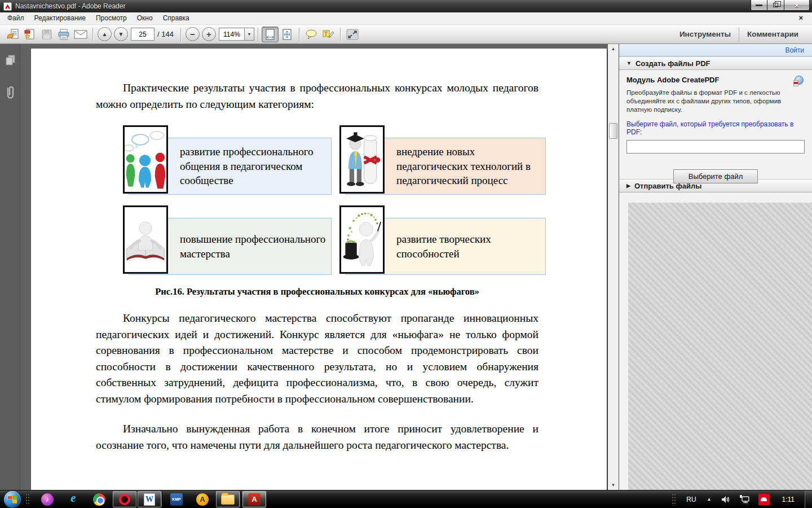 The image size is (812, 508). What do you see at coordinates (328, 34) in the screenshot?
I see `highlight-button: T` at bounding box center [328, 34].